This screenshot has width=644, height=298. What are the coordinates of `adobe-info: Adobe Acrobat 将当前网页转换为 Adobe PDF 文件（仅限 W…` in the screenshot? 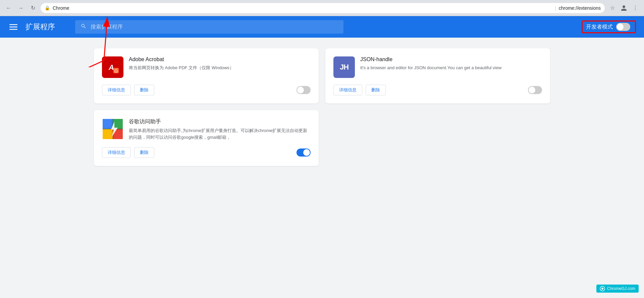 It's located at (220, 64).